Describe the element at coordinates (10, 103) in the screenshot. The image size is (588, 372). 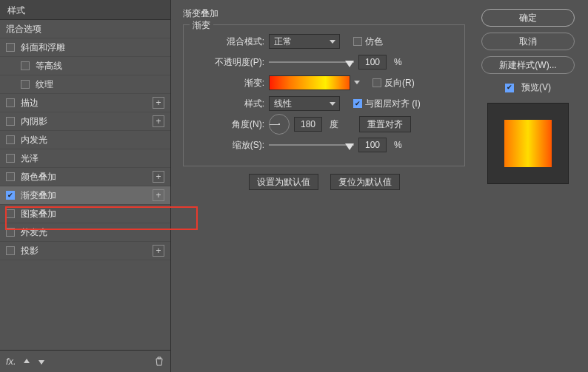
I see `stroke-checkbox` at that location.